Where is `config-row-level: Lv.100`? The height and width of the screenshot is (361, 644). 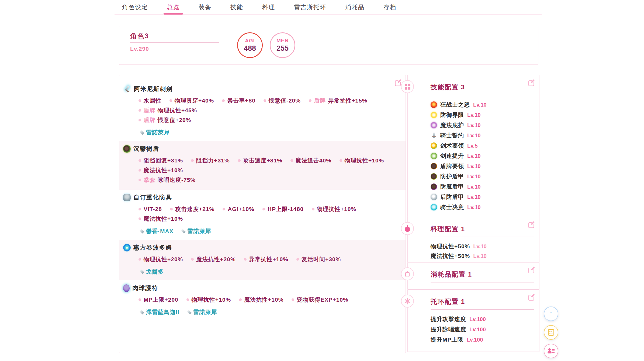 config-row-level: Lv.100 is located at coordinates (477, 319).